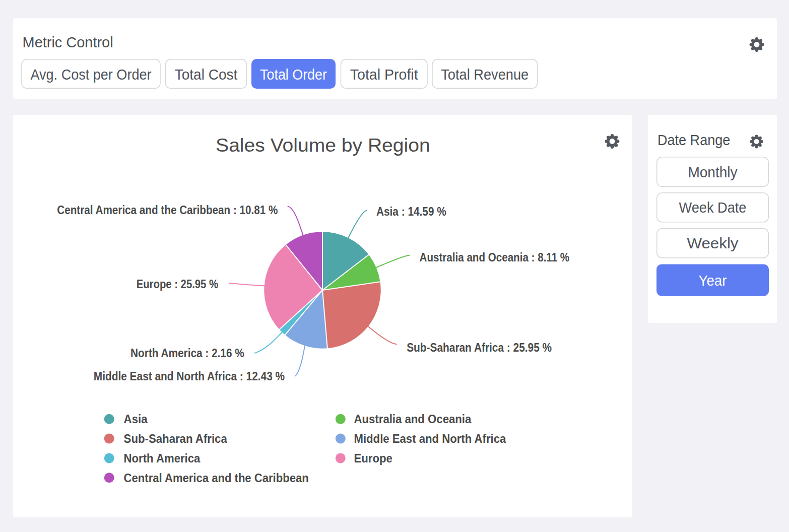  What do you see at coordinates (384, 75) in the screenshot?
I see `svg-text: Total Profit` at bounding box center [384, 75].